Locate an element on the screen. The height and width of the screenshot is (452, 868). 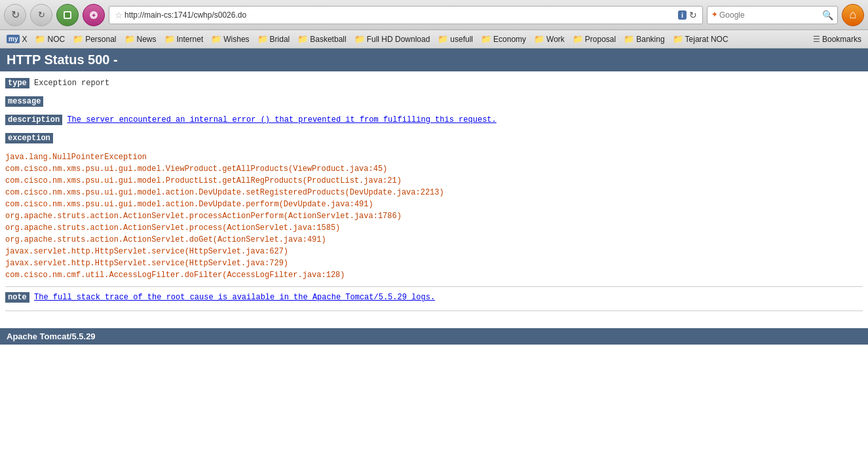
stack-line-6: org.apache.struts.action.ActionServlet.p… is located at coordinates (434, 228).